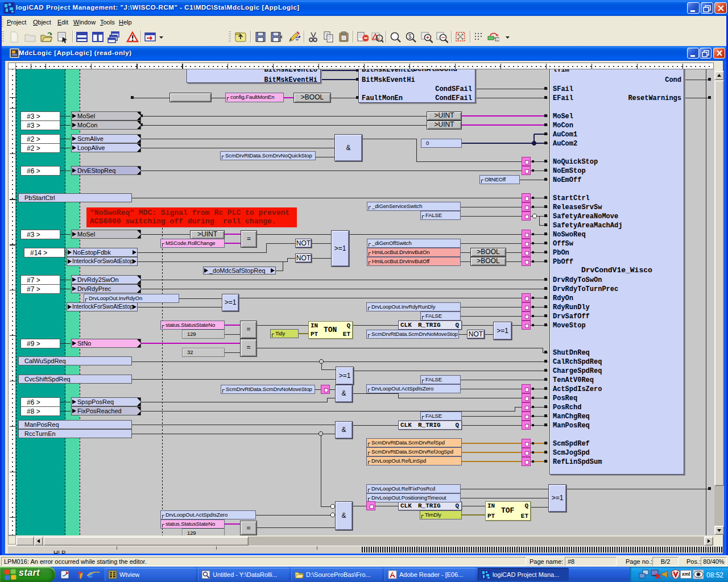 Image resolution: width=728 pixels, height=582 pixels. I want to click on svg-text: ScmSpdRef, so click(571, 444).